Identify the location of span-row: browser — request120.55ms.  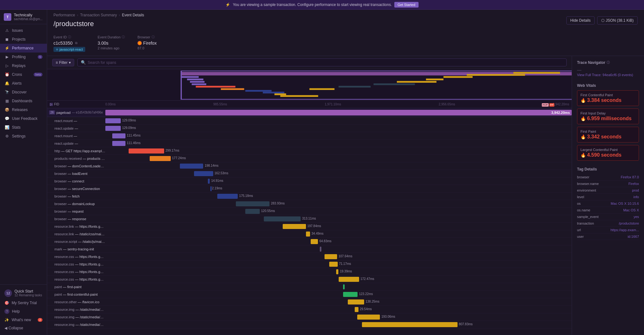
(309, 211).